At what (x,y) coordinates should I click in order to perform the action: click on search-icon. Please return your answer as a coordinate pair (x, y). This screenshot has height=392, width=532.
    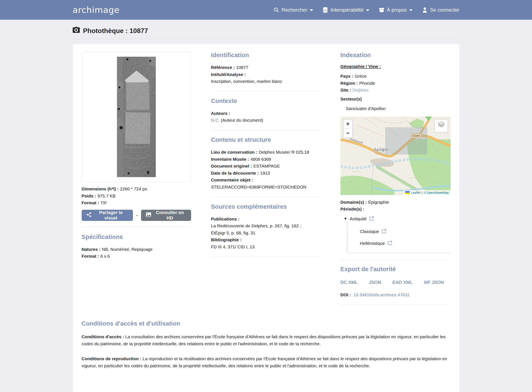
    Looking at the image, I should click on (276, 10).